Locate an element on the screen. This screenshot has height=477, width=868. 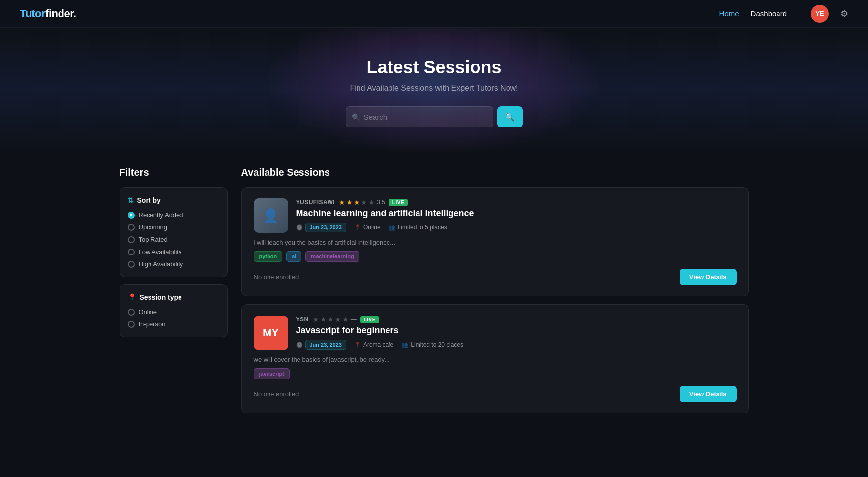
session-location-1: 📍 Online is located at coordinates (367, 227).